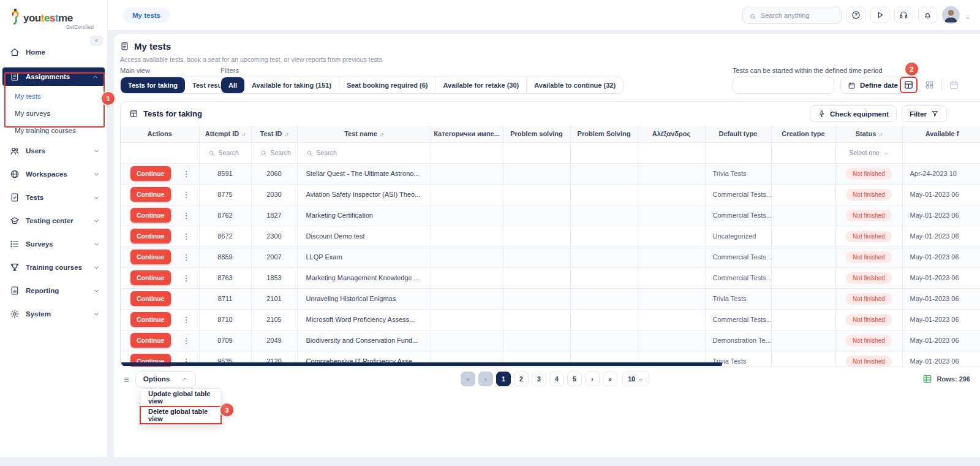 This screenshot has width=980, height=466. What do you see at coordinates (54, 291) in the screenshot?
I see `sidebar-item-reporting: Reporting` at bounding box center [54, 291].